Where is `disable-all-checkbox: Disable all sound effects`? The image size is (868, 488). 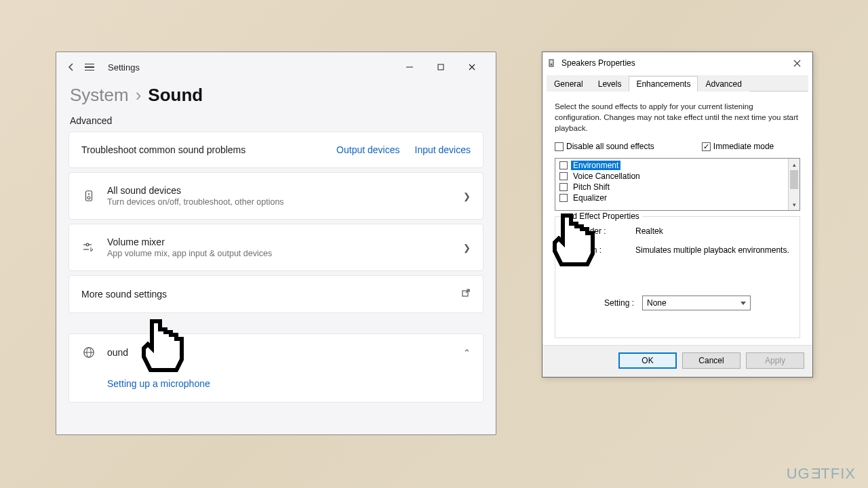
disable-all-checkbox: Disable all sound effects is located at coordinates (605, 146).